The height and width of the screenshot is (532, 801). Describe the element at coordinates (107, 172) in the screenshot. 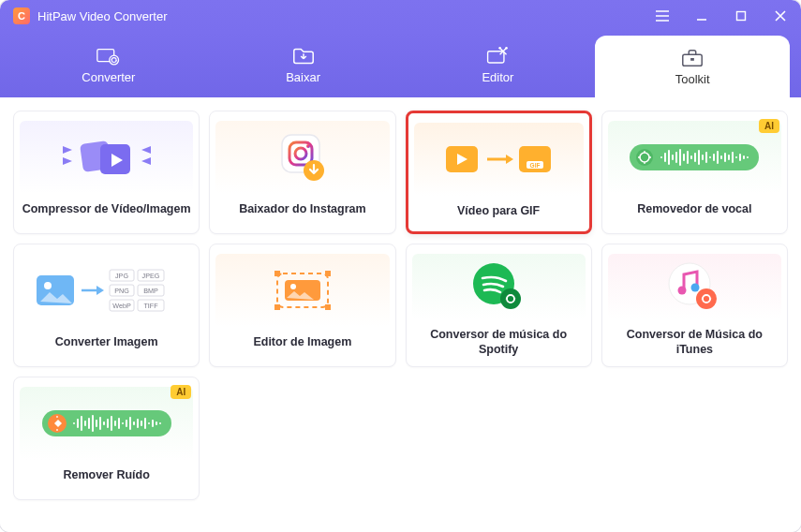

I see `tool-compressor: Compressor de Vídeo/Imagem` at that location.